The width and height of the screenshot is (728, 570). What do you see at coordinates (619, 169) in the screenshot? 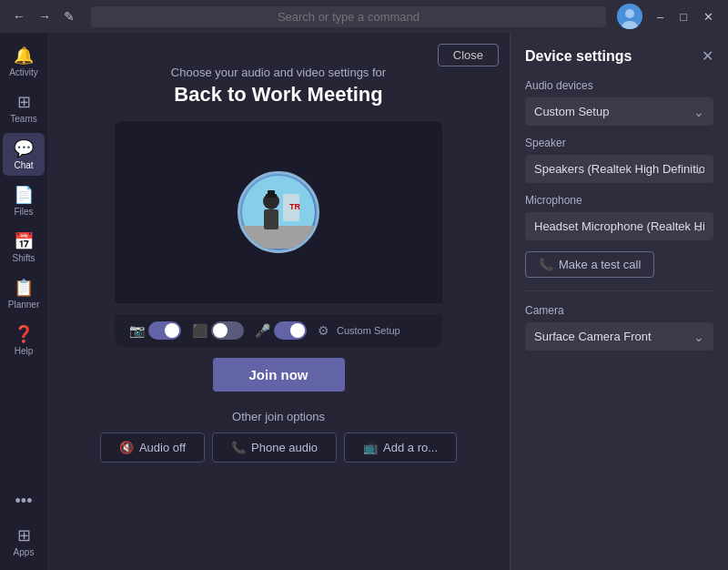
I see `speaker-select: Speakers (Realtek High Definition Au...` at bounding box center [619, 169].